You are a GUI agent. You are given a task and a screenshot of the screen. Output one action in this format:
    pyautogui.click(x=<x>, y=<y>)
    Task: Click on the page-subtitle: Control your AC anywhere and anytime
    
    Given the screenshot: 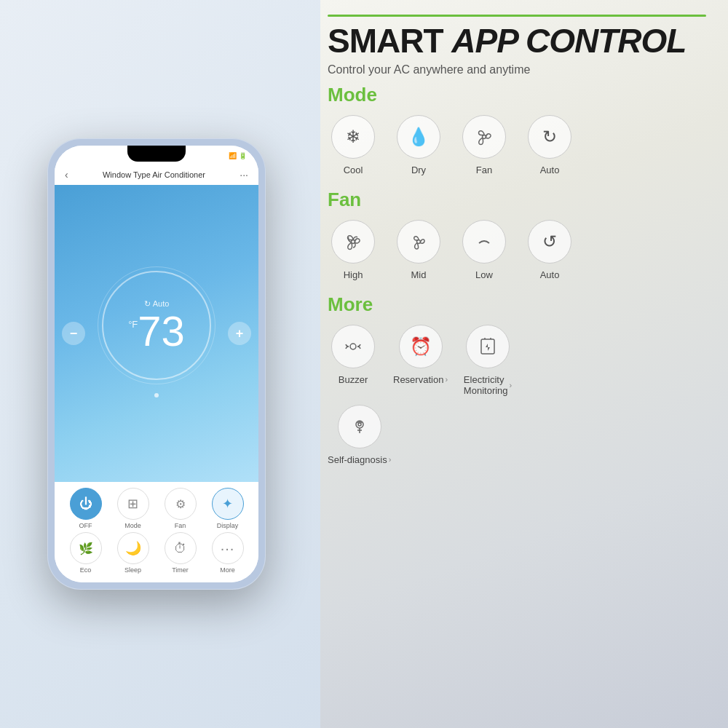 What is the action you would take?
    pyautogui.click(x=517, y=70)
    